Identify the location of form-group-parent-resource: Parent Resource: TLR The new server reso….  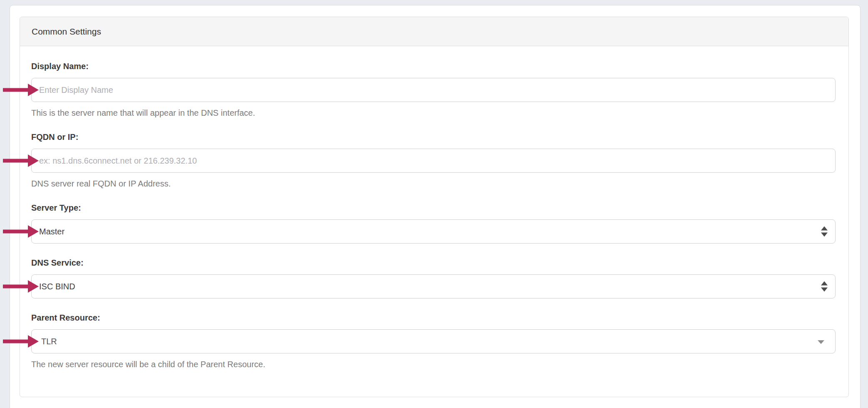
(434, 341).